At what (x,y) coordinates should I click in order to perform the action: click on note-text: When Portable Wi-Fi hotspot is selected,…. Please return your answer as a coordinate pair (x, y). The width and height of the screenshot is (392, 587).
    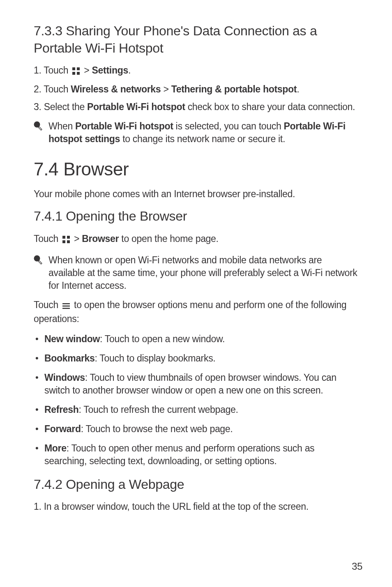
    Looking at the image, I should click on (203, 133).